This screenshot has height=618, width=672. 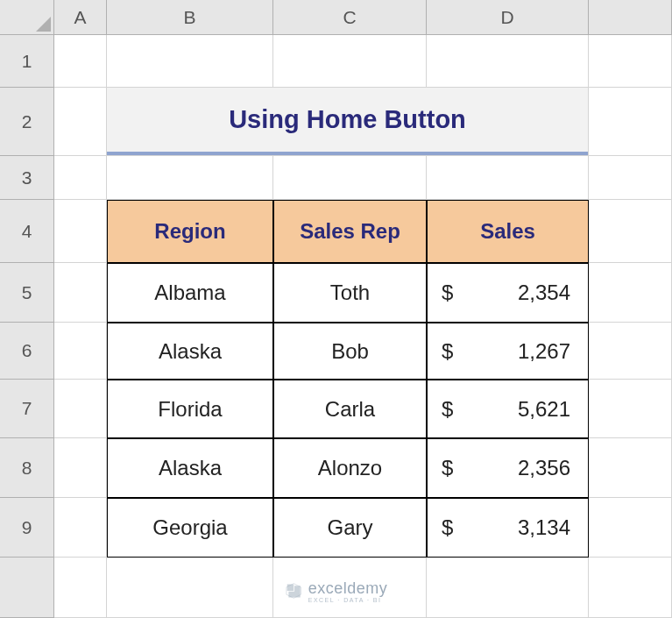 I want to click on cell-c1, so click(x=350, y=61).